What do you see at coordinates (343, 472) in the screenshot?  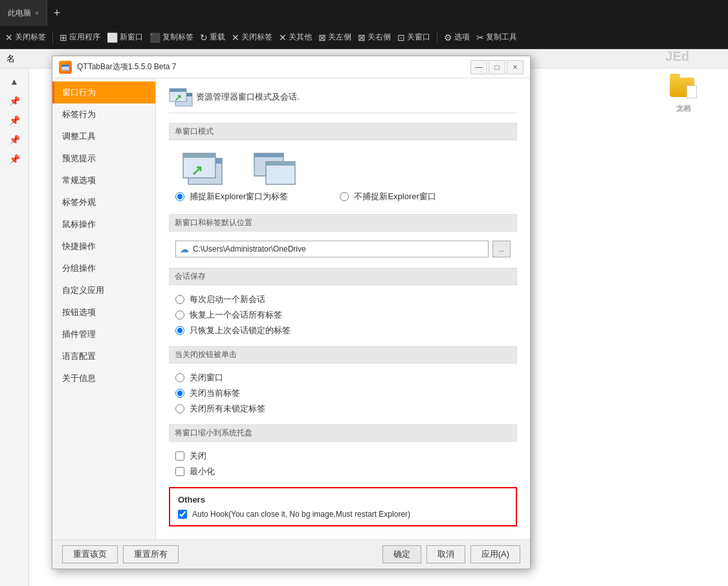 I see `checkbox-minimize-label: 最小化` at bounding box center [343, 472].